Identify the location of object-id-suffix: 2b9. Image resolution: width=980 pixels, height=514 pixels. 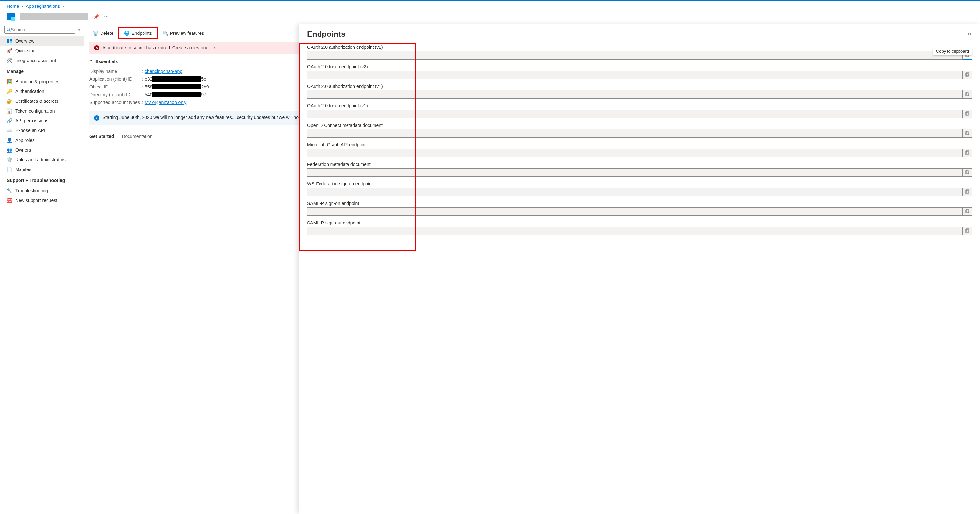
(205, 87).